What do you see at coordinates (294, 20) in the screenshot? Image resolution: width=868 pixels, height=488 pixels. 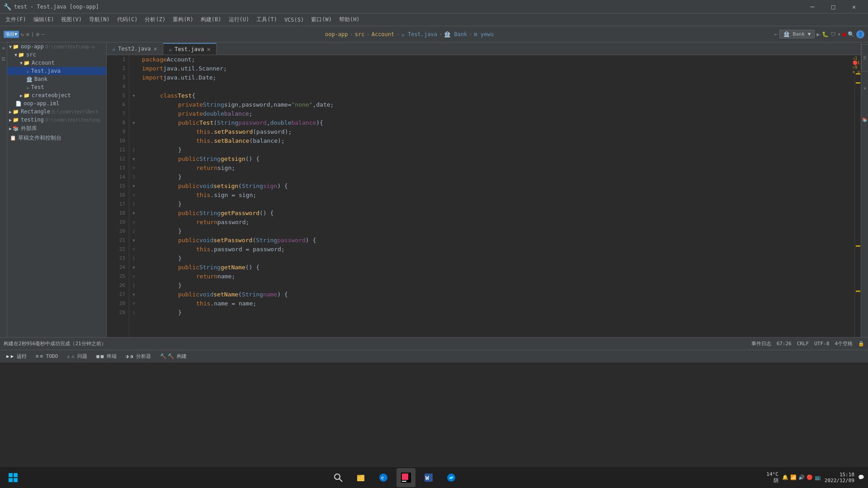 I see `menu-vcs: VCS(S)` at bounding box center [294, 20].